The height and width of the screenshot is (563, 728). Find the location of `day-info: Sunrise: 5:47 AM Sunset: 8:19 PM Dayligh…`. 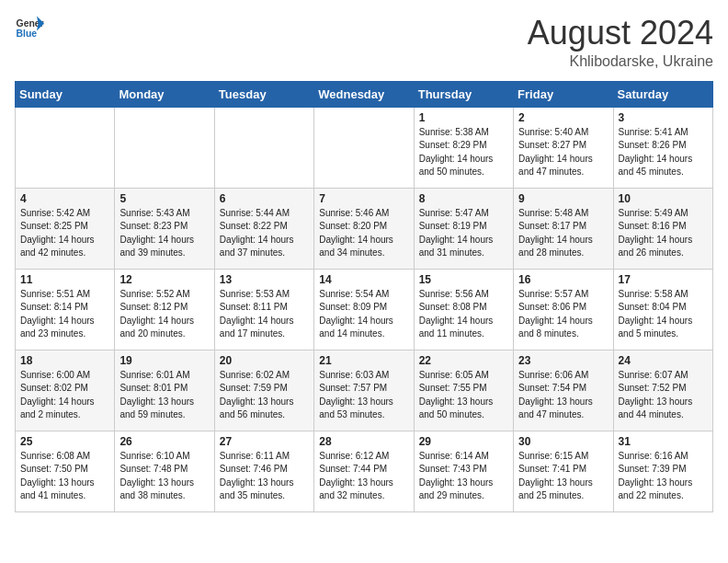

day-info: Sunrise: 5:47 AM Sunset: 8:19 PM Dayligh… is located at coordinates (463, 234).